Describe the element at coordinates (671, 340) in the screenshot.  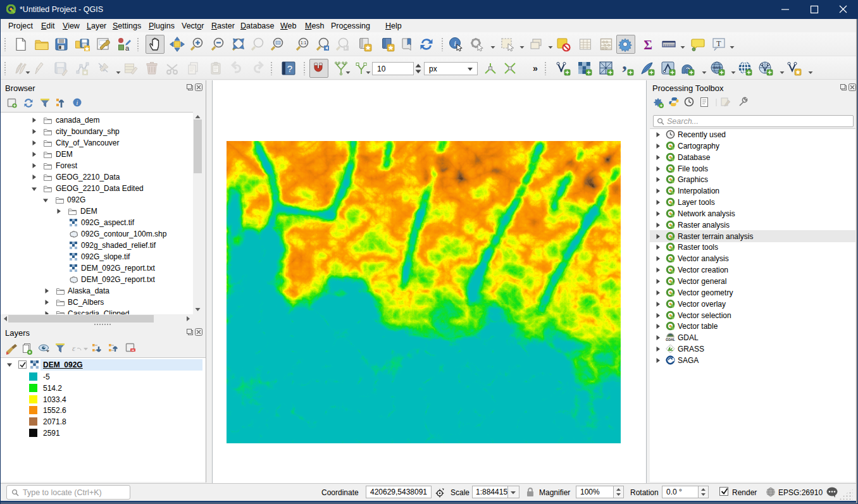
I see `svg-text: GDAL` at that location.